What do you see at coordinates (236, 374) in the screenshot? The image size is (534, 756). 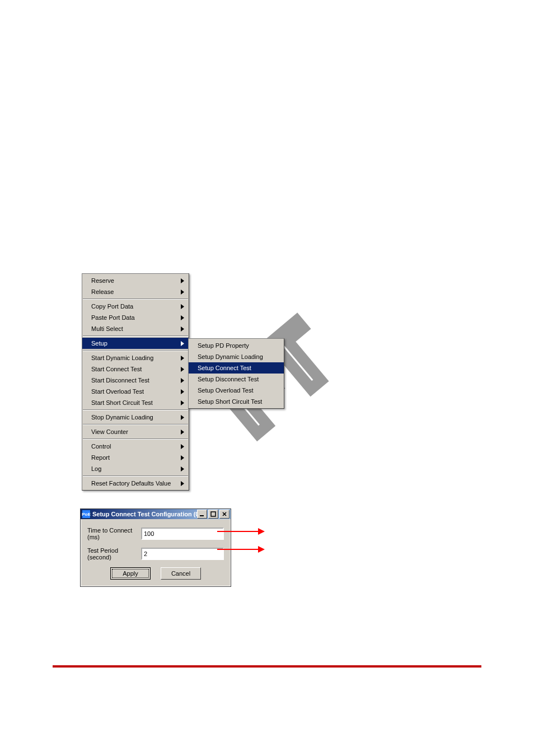 I see `setup-submenu: Setup PD Property Setup Dynamic Loading …` at bounding box center [236, 374].